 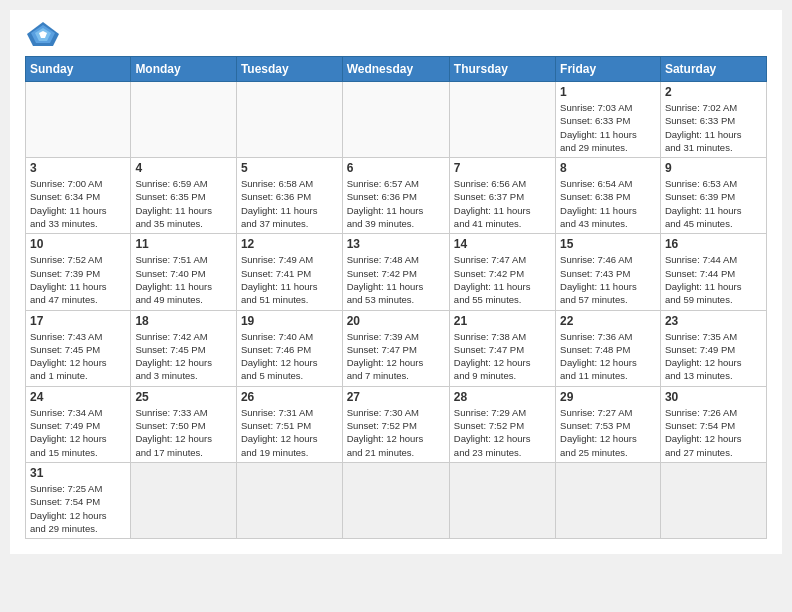 What do you see at coordinates (502, 356) in the screenshot?
I see `day-info: Sunrise: 7:38 AM Sunset: 7:47 PM Dayligh…` at bounding box center [502, 356].